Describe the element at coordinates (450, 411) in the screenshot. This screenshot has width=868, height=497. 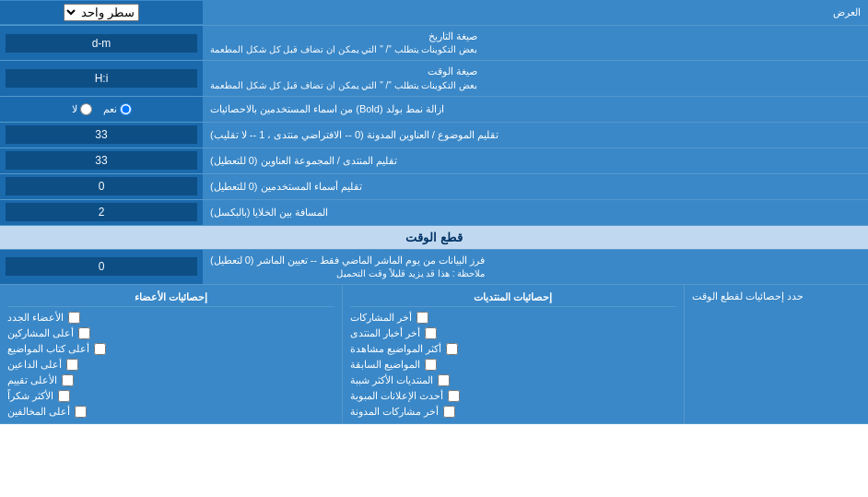
I see `cb-last-blog-posts` at that location.